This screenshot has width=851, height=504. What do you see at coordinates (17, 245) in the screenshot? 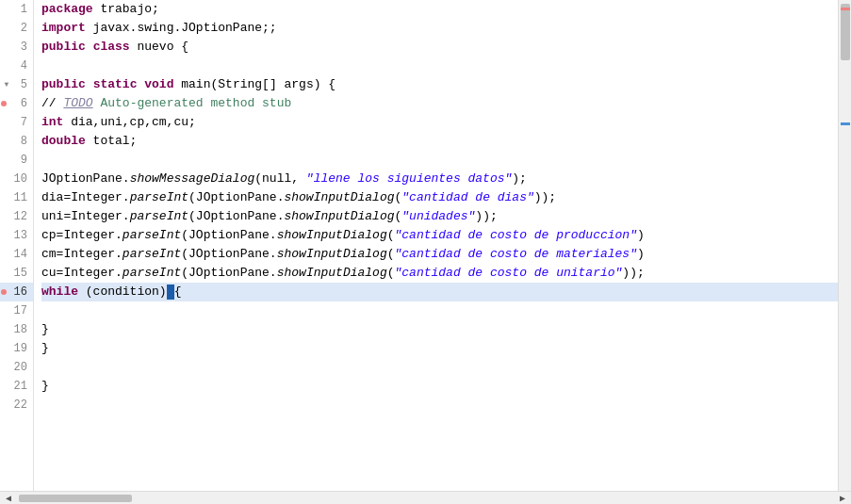
I see `line-gutter: 1234▼5678910111213141516171819202122` at bounding box center [17, 245].